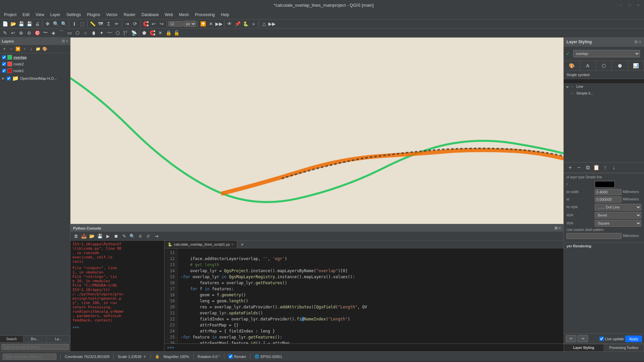 The width and height of the screenshot is (644, 362). What do you see at coordinates (40, 15) in the screenshot?
I see `menu-view: View` at bounding box center [40, 15].